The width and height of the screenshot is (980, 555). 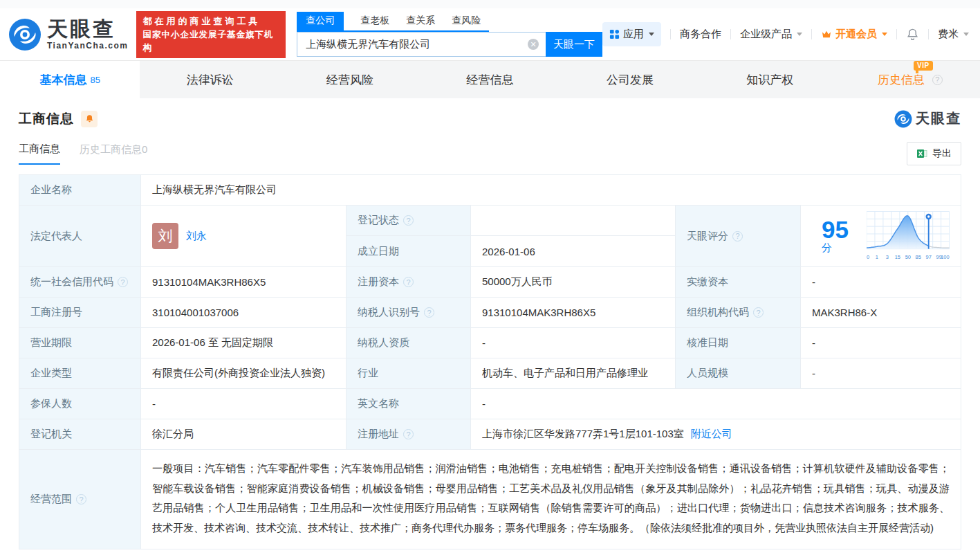 What do you see at coordinates (490, 80) in the screenshot?
I see `company-section-tabs: 基本信息 85 法律诉讼 经营风险 经营信息 公司发展 知识产权 VIP 历史信…` at bounding box center [490, 80].